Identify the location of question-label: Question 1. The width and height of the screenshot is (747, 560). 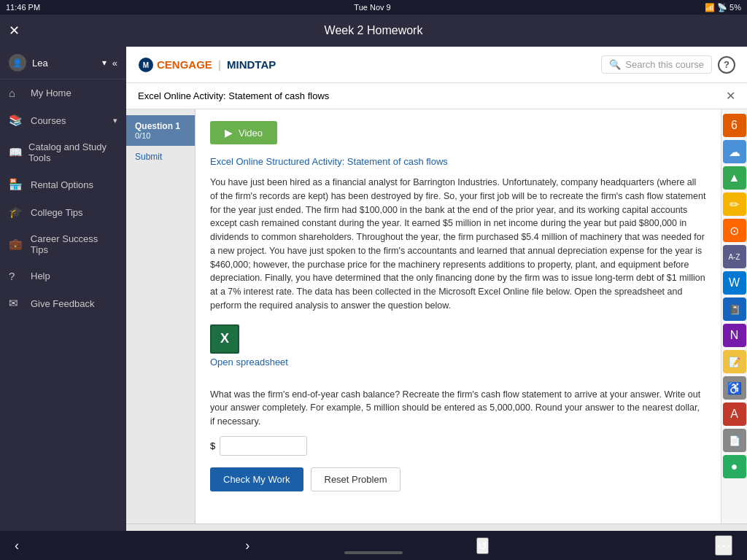
(160, 126).